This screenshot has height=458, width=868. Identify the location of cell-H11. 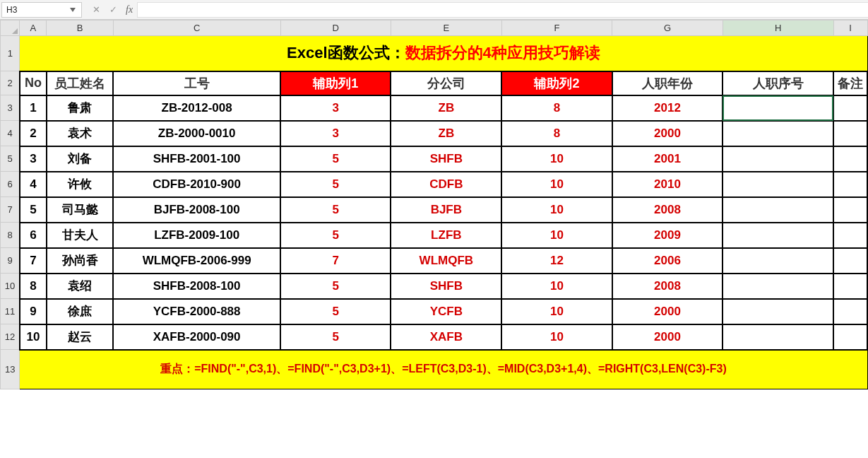
(778, 312).